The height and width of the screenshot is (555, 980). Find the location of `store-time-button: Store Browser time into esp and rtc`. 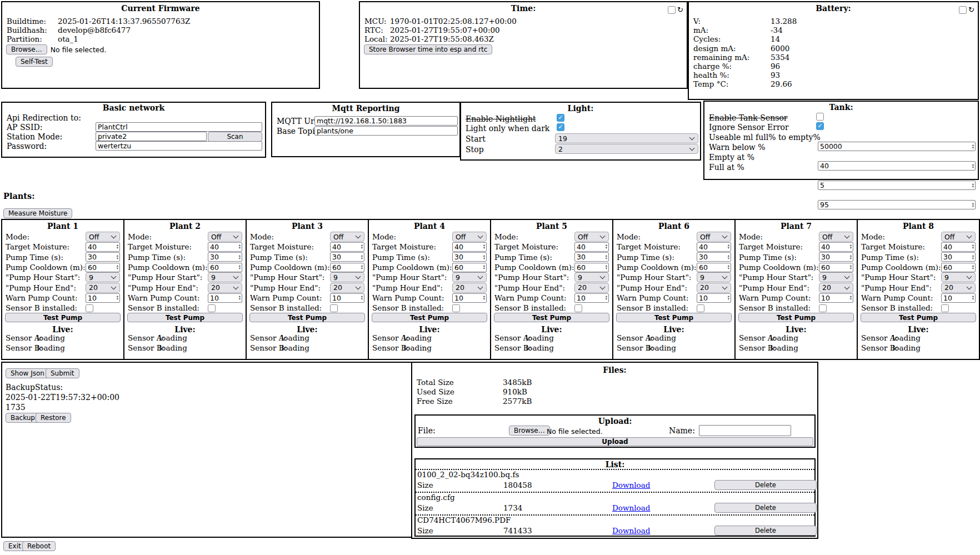

store-time-button: Store Browser time into esp and rtc is located at coordinates (428, 49).